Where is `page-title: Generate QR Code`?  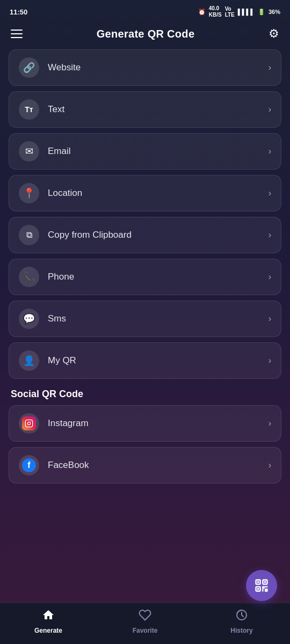
page-title: Generate QR Code is located at coordinates (146, 34).